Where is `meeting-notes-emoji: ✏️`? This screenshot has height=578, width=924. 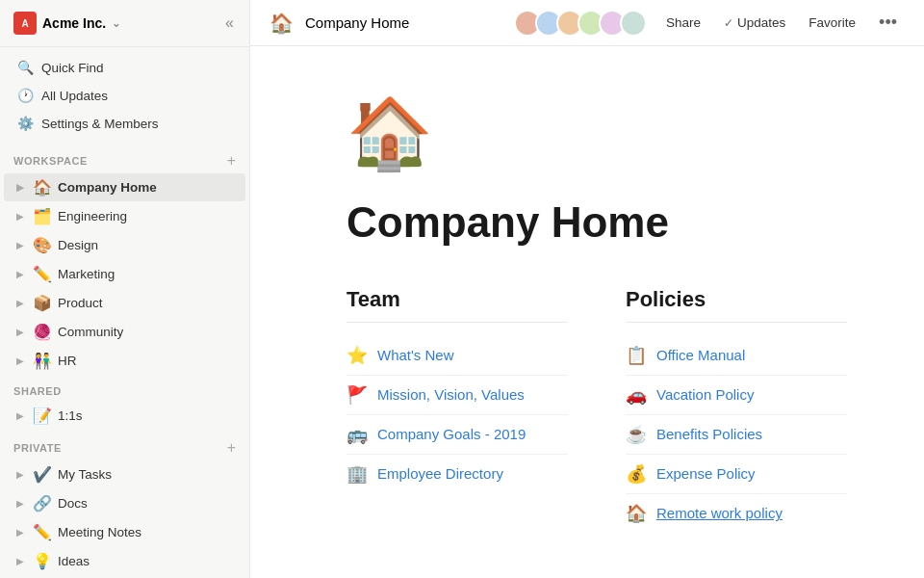
meeting-notes-emoji: ✏️ is located at coordinates (42, 532).